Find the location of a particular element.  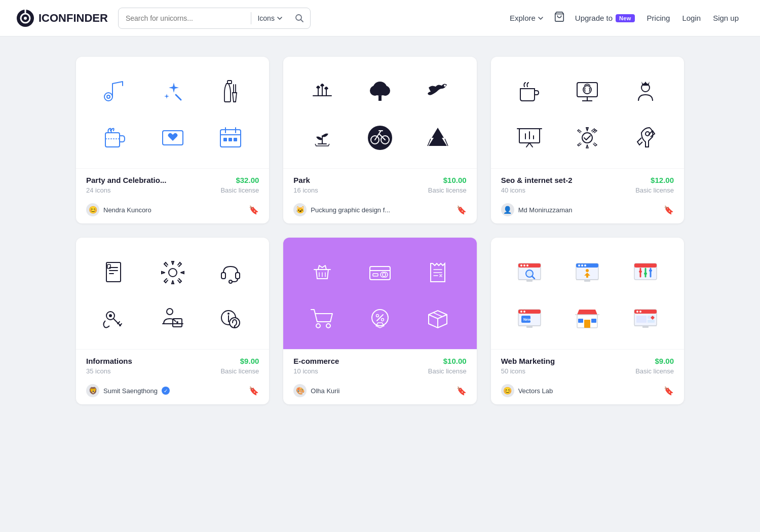

cart-button is located at coordinates (559, 18).